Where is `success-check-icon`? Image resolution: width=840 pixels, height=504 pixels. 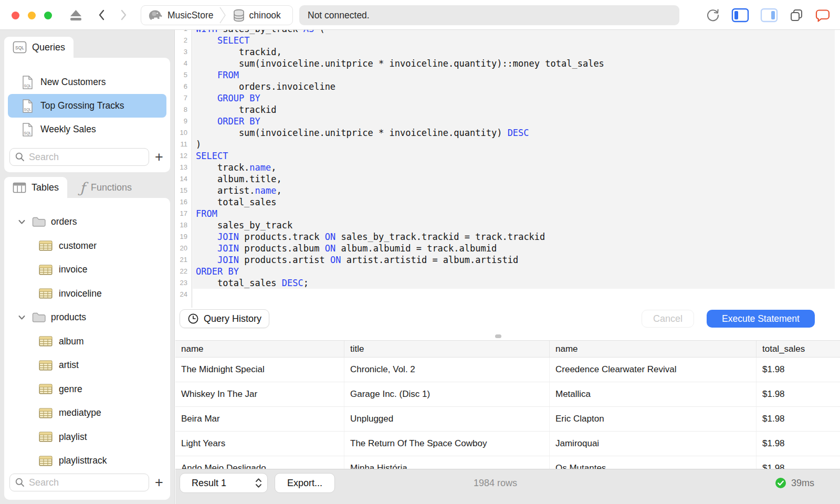
success-check-icon is located at coordinates (781, 483).